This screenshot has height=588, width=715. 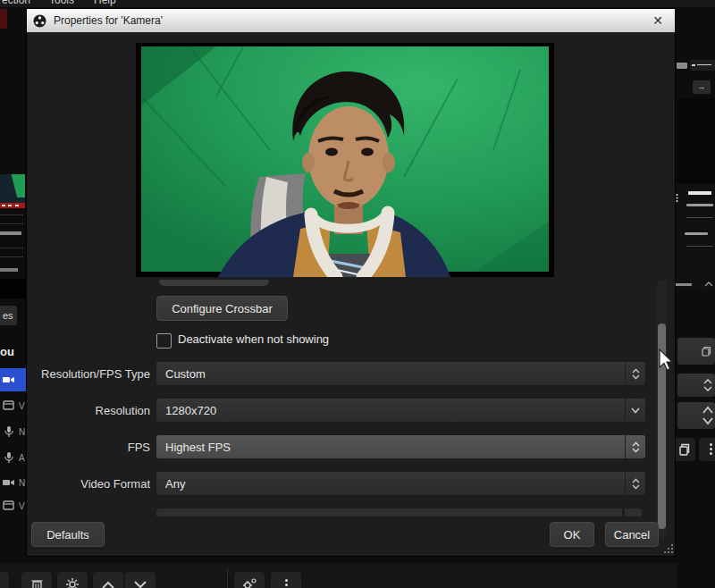 What do you see at coordinates (249, 580) in the screenshot?
I see `mixer-settings-button` at bounding box center [249, 580].